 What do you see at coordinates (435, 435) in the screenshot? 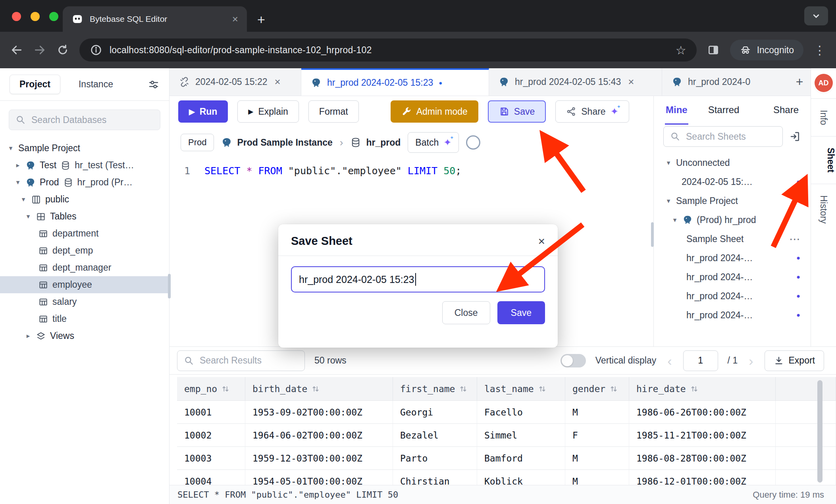
I see `cell: Bezalel` at bounding box center [435, 435].